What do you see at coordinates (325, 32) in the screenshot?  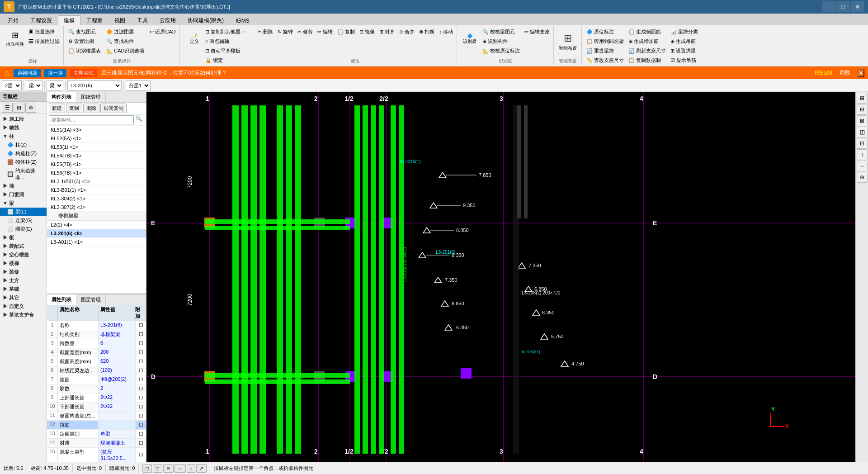 I see `edit-button: ✏ 编辑` at bounding box center [325, 32].